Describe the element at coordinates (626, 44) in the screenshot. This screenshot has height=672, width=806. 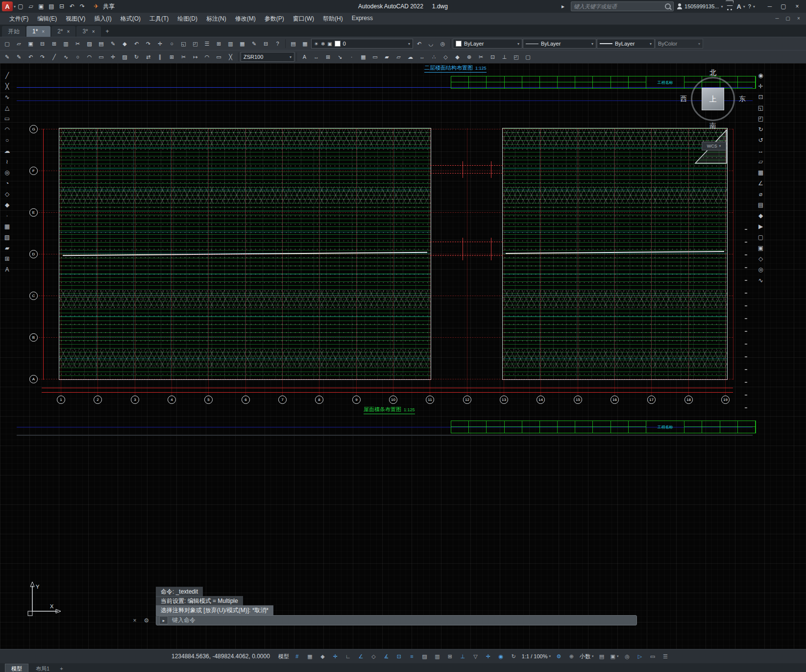
I see `lineweight-dropdown: ByLayer ▾` at that location.